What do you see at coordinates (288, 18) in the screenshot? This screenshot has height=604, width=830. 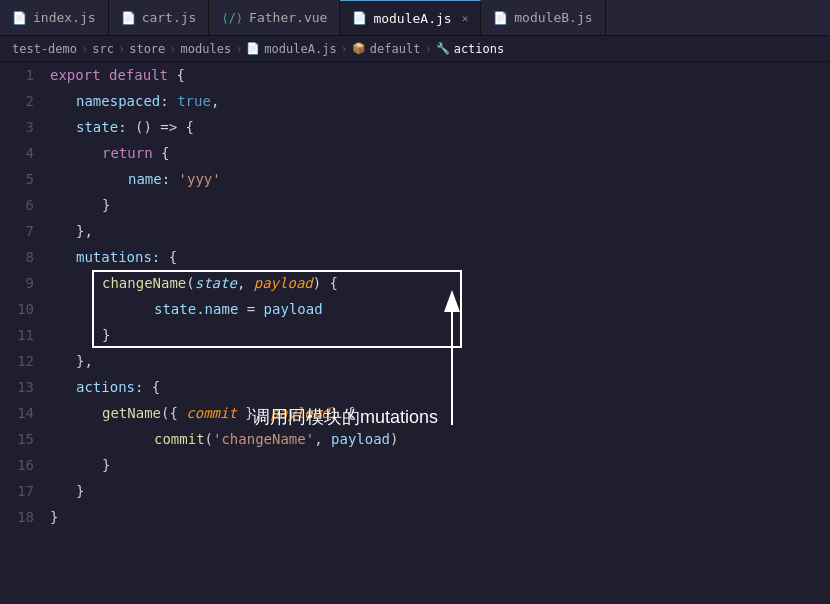 I see `tab-label: Father.vue` at bounding box center [288, 18].